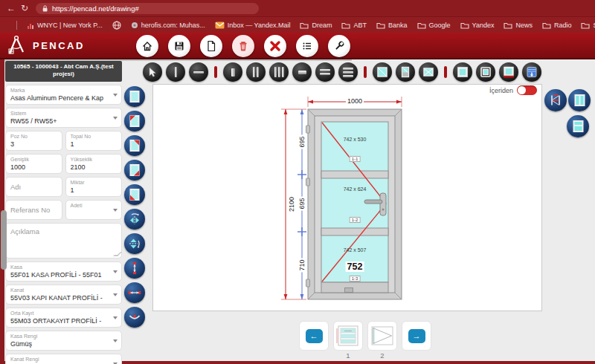 The image size is (595, 364). I want to click on bookmark-folder-yandex: Yandex, so click(477, 25).